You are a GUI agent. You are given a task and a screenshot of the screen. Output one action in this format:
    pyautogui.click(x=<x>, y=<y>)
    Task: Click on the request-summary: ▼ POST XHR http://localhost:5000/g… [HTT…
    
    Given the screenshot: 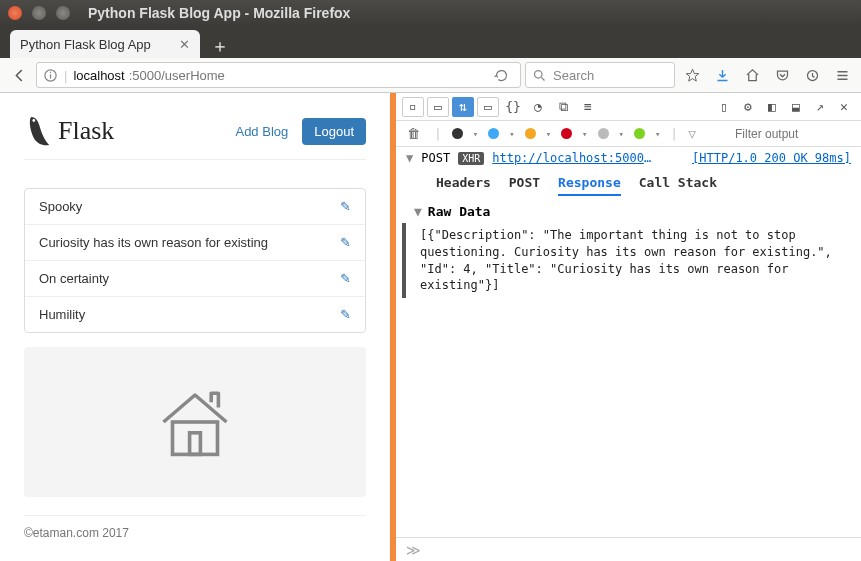 What is the action you would take?
    pyautogui.click(x=628, y=158)
    